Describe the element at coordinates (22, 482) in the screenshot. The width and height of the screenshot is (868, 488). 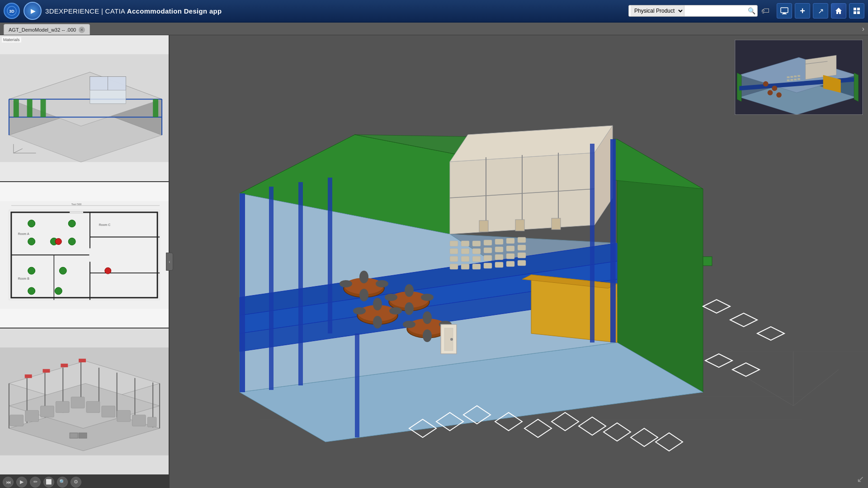
I see `play-bottom-button: ▶` at that location.